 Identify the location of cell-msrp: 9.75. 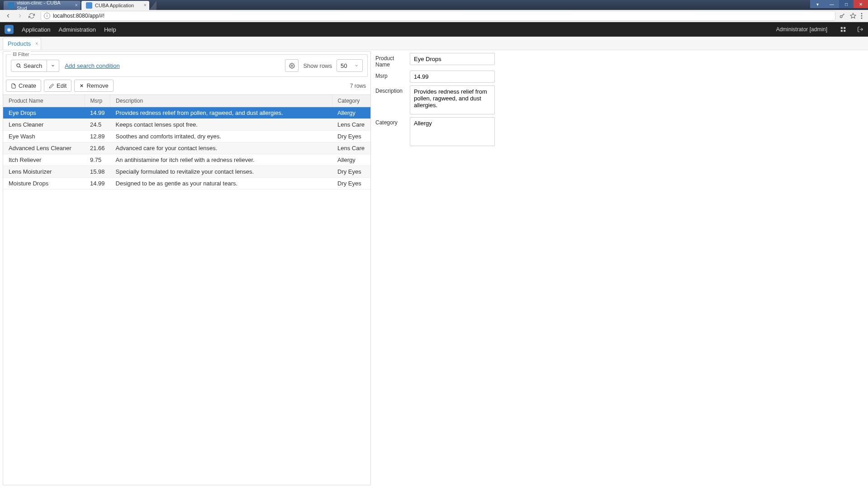
(98, 160).